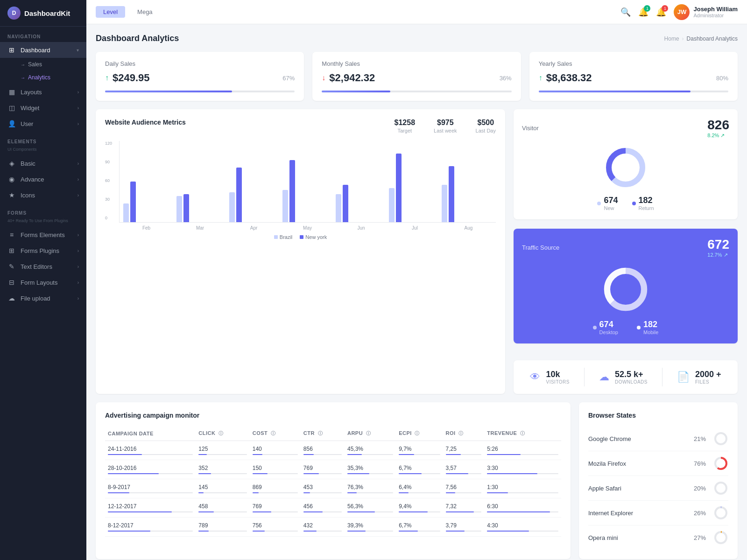 This screenshot has height=560, width=747. I want to click on sidebar-item-widget: ◫ Widget ›, so click(43, 108).